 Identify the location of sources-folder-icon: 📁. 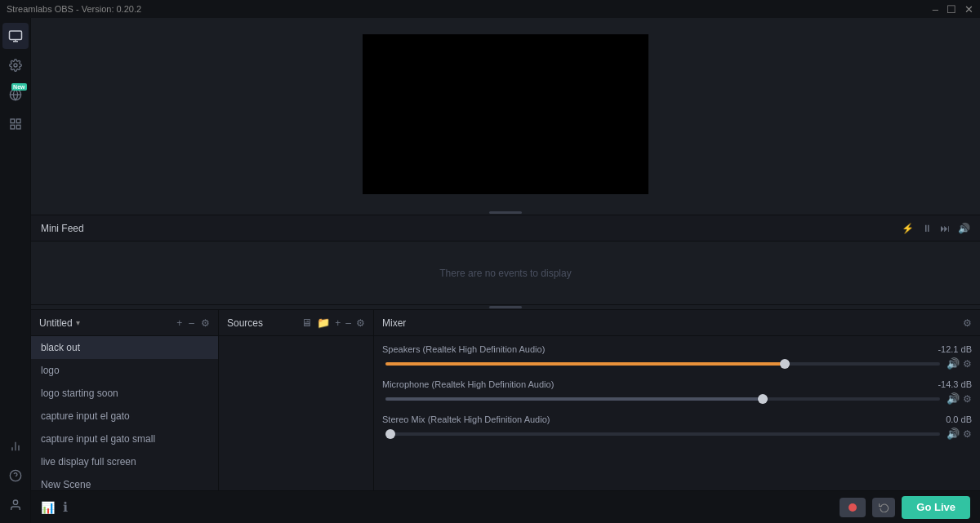
(323, 323).